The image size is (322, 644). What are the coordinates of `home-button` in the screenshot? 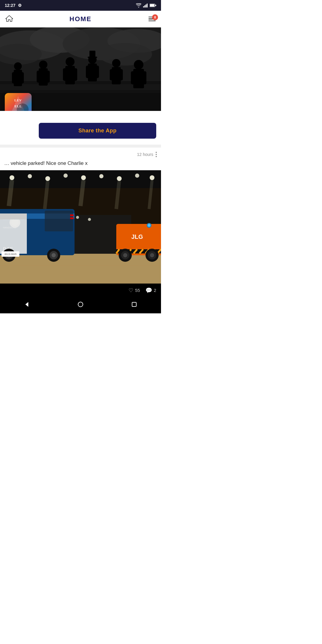 It's located at (9, 19).